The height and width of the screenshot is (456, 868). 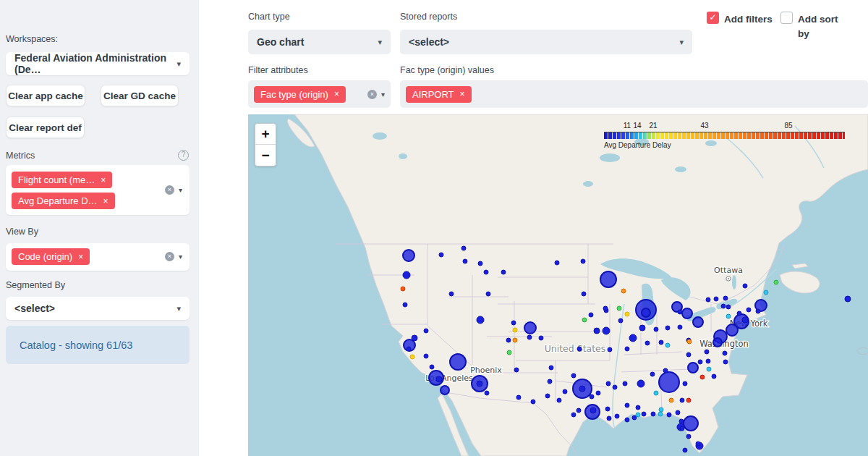 What do you see at coordinates (98, 190) in the screenshot?
I see `metrics-picker: Flight count (me… × Avg Departure D… × ×…` at bounding box center [98, 190].